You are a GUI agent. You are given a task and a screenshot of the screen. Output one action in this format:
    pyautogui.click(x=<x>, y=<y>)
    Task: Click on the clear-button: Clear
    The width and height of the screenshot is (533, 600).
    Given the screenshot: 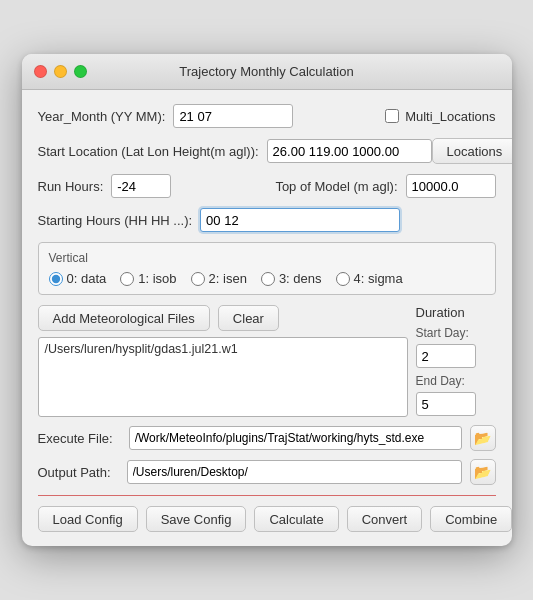 What is the action you would take?
    pyautogui.click(x=248, y=318)
    